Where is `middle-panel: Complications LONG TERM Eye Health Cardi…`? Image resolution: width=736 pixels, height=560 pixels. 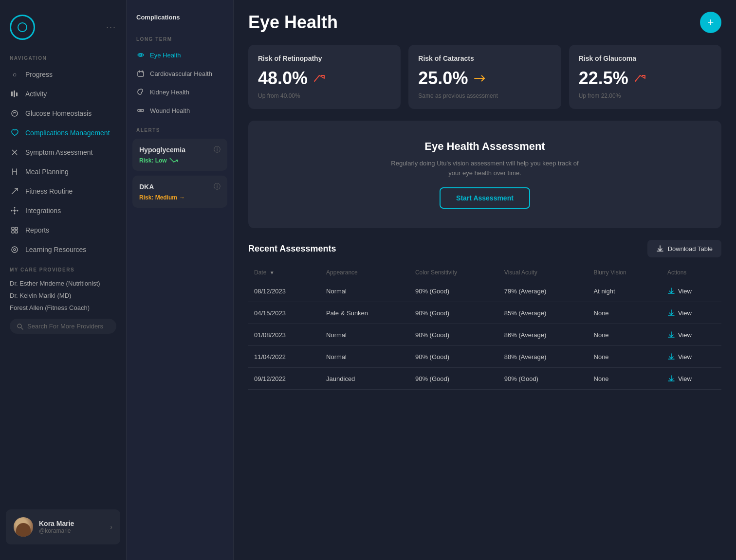
middle-panel: Complications LONG TERM Eye Health Cardi… is located at coordinates (180, 280).